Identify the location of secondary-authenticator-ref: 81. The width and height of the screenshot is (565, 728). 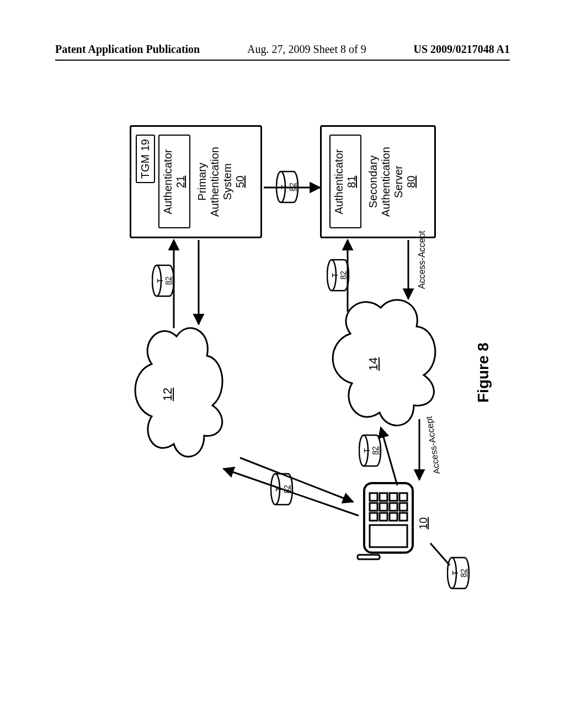
(351, 181).